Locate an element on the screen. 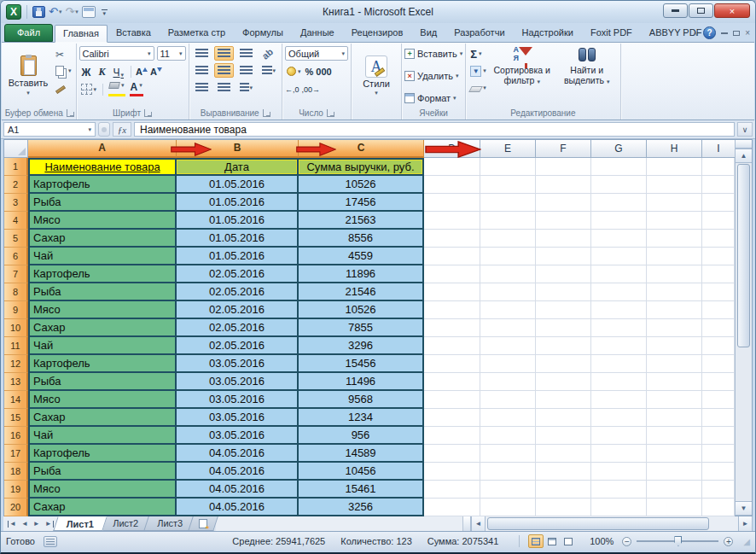  redo-button: ↷▾ is located at coordinates (72, 12).